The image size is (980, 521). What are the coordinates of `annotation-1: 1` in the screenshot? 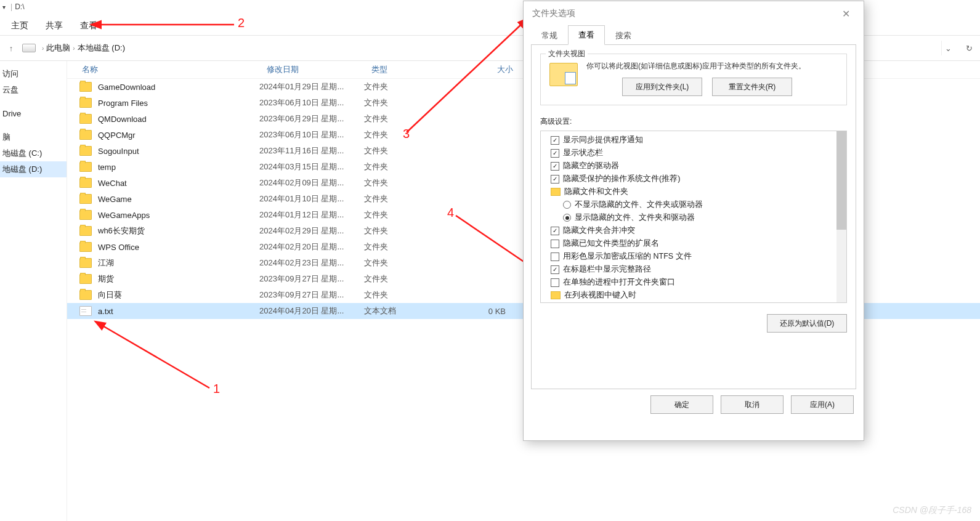 It's located at (217, 389).